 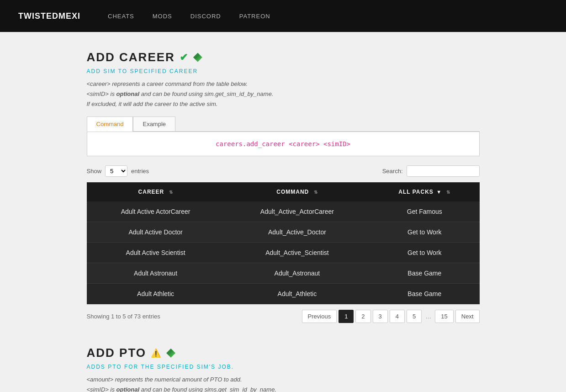 What do you see at coordinates (449, 192) in the screenshot?
I see `sort-packs-icon: ⇅` at bounding box center [449, 192].